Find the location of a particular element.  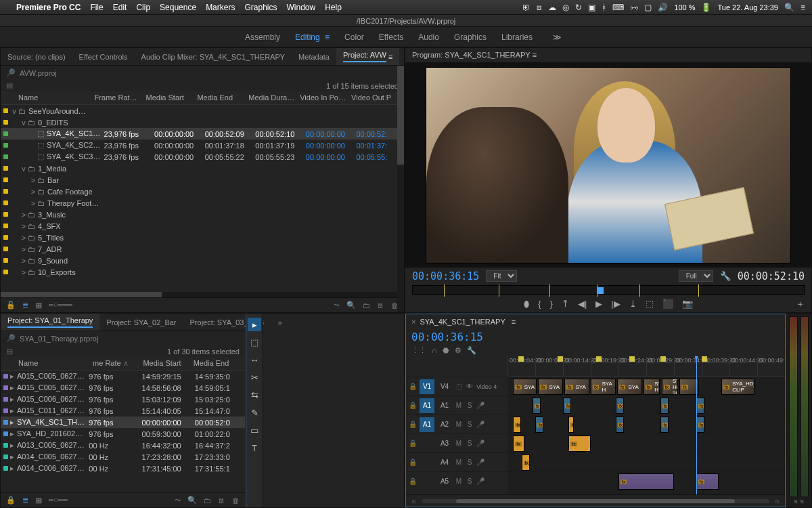

program-quality-select: Full is located at coordinates (696, 276).